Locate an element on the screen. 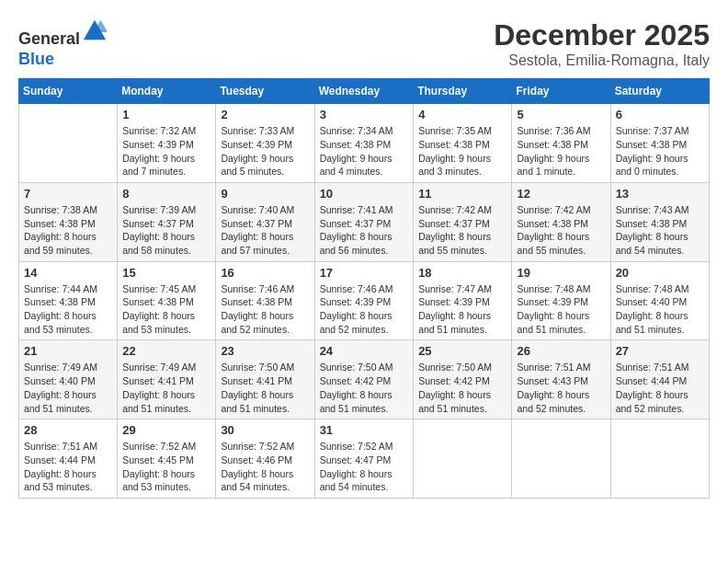 The image size is (728, 563). sunrise-text: Sunrise: 7:32 AM is located at coordinates (159, 131).